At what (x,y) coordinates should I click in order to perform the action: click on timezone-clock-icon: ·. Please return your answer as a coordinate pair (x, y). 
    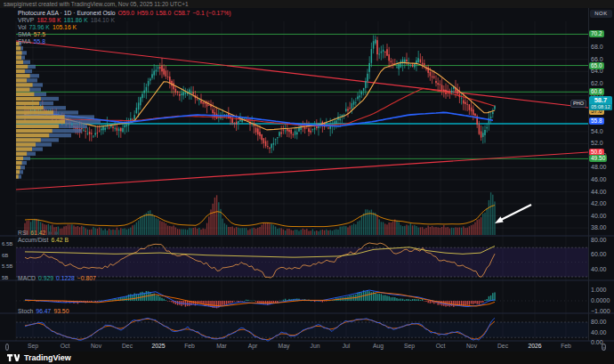
    Looking at the image, I should click on (7, 347).